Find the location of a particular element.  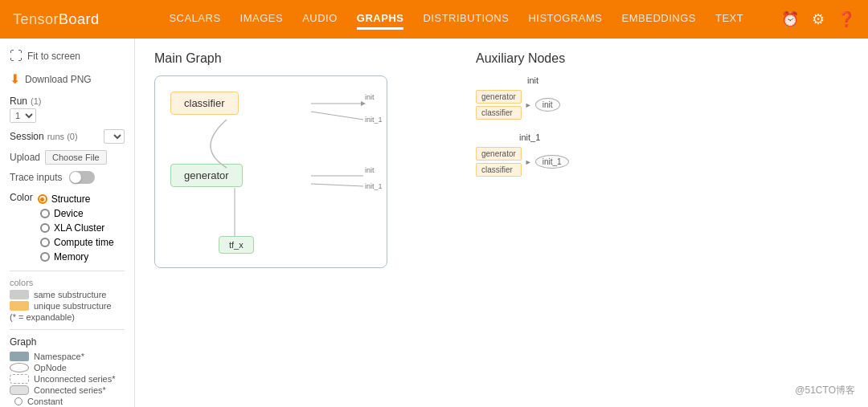

graph-legend: Graph Namespace* OpNode Unconnected seri… is located at coordinates (68, 372).